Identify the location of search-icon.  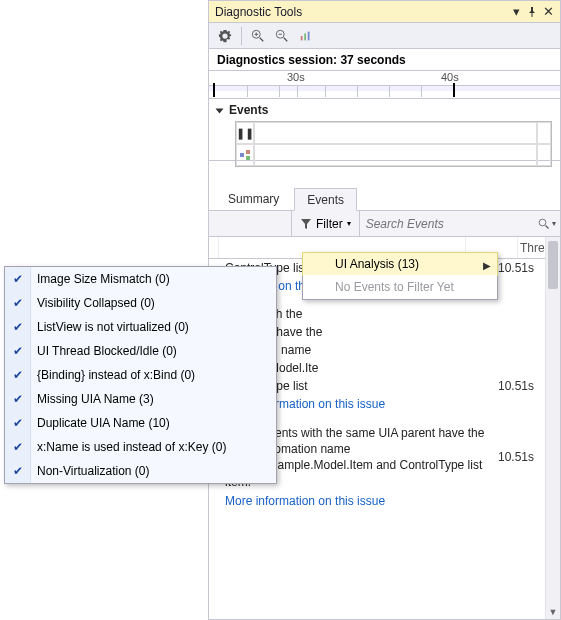
(544, 224).